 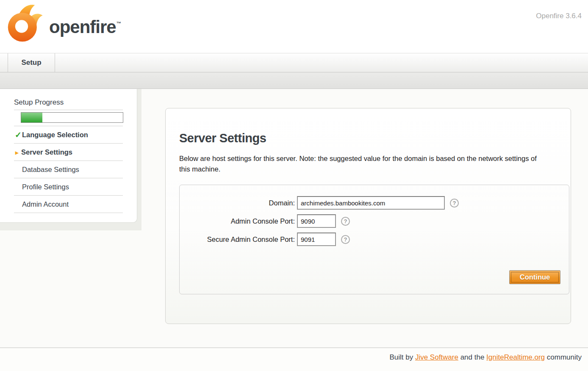 I want to click on step-label: Server Settings, so click(x=47, y=152).